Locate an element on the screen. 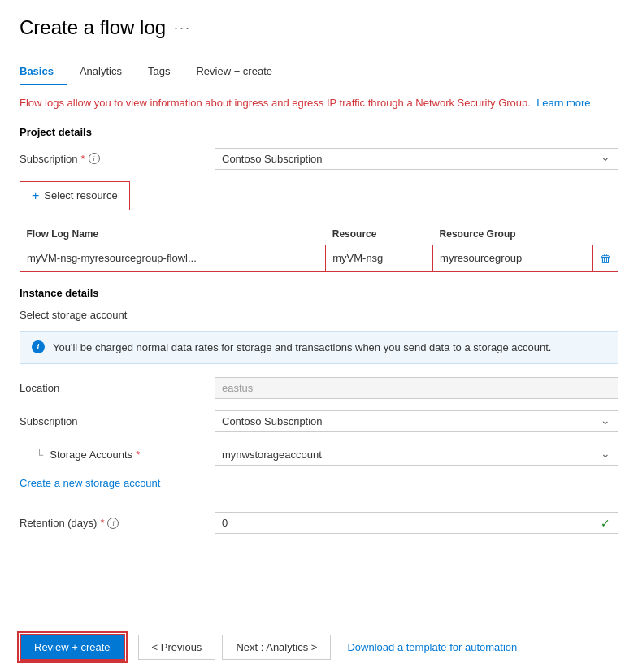 This screenshot has width=638, height=672. subscription-label: Subscription * i is located at coordinates (117, 159).